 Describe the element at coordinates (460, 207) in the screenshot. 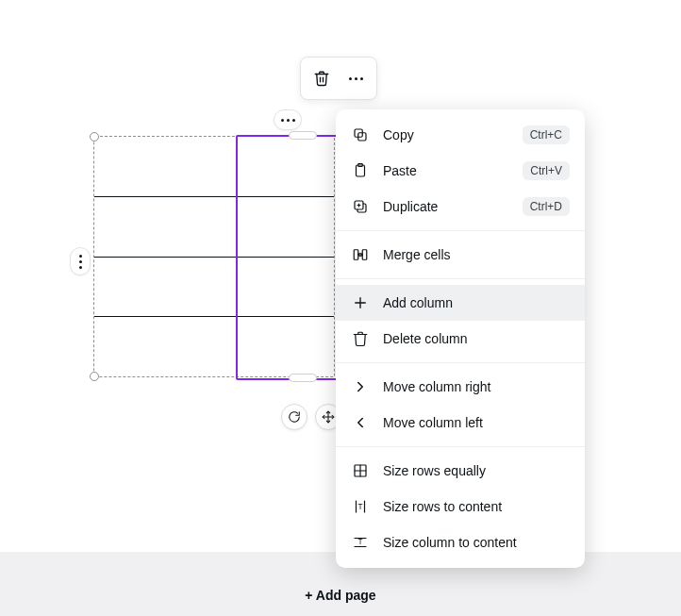

I see `menu-item-duplicate: Duplicate Ctrl+D` at that location.